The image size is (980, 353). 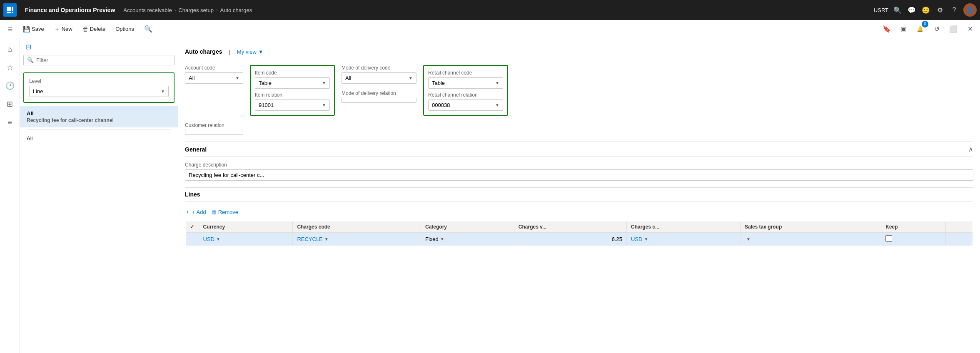 What do you see at coordinates (379, 78) in the screenshot?
I see `mode-delivery-select: All ▼` at bounding box center [379, 78].